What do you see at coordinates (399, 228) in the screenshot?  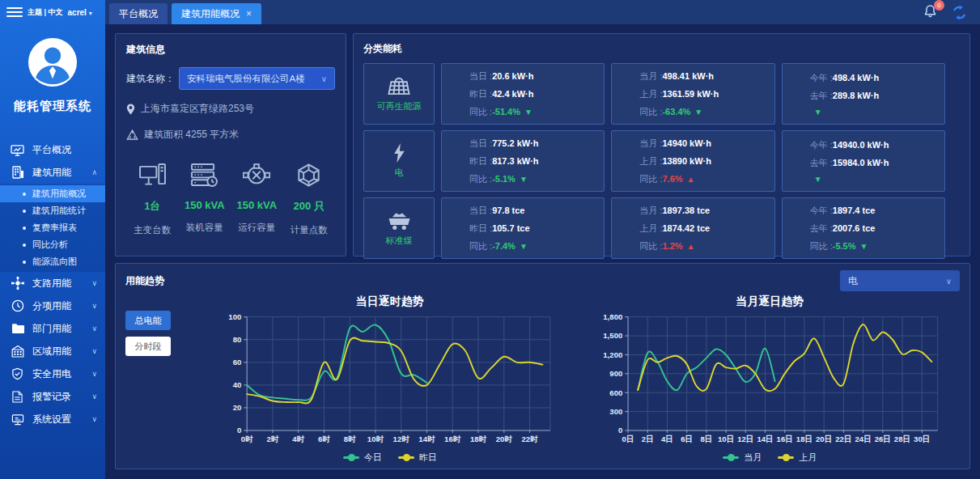 I see `category-icon-cell: 标准煤` at bounding box center [399, 228].